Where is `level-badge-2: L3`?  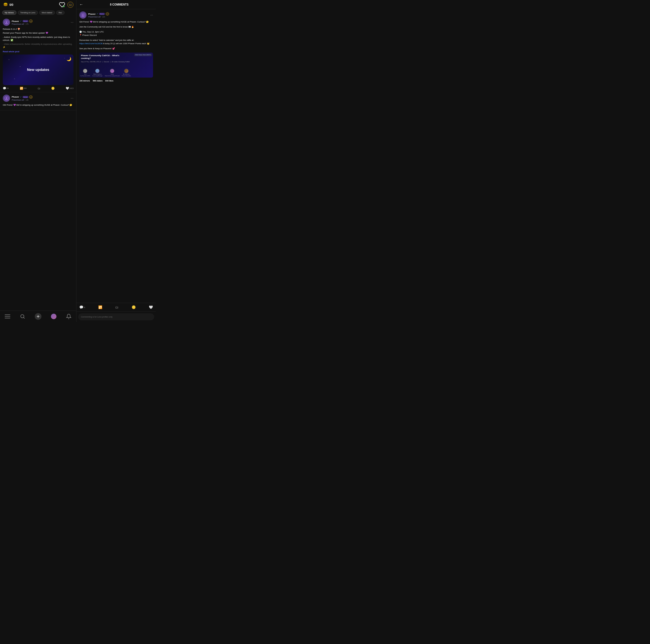 level-badge-2: L3 is located at coordinates (31, 97).